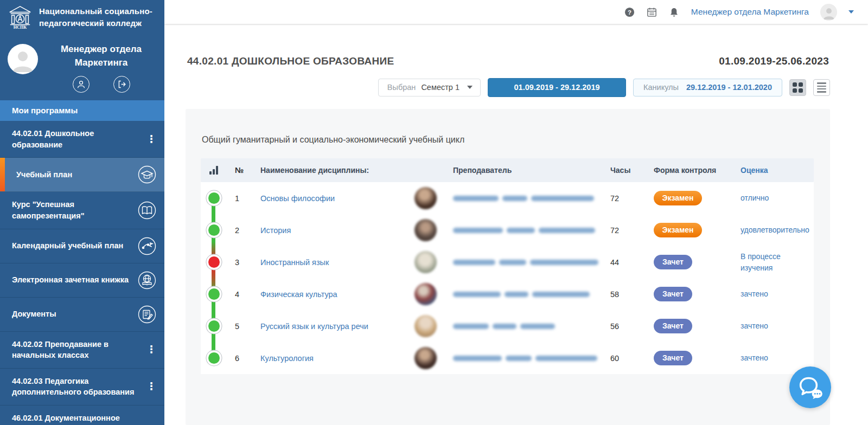 The image size is (868, 425). What do you see at coordinates (707, 88) in the screenshot?
I see `holidays-button: Каникулы 29.12.2019 - 12.01.2020` at bounding box center [707, 88].